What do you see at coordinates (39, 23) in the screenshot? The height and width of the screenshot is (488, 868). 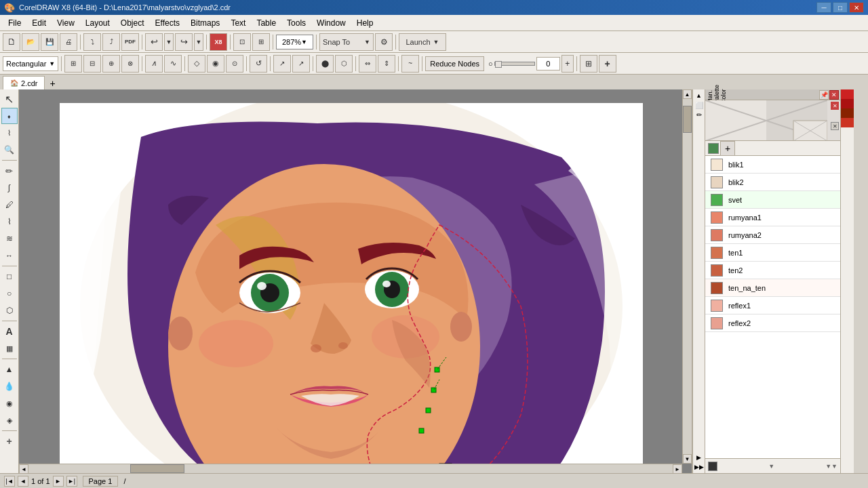 I see `menu-edit: Edit` at bounding box center [39, 23].